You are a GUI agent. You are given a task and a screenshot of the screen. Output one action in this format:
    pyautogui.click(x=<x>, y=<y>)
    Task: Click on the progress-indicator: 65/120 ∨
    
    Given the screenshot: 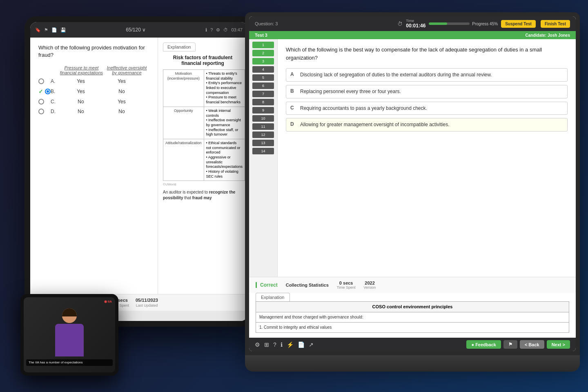 What is the action you would take?
    pyautogui.click(x=136, y=30)
    